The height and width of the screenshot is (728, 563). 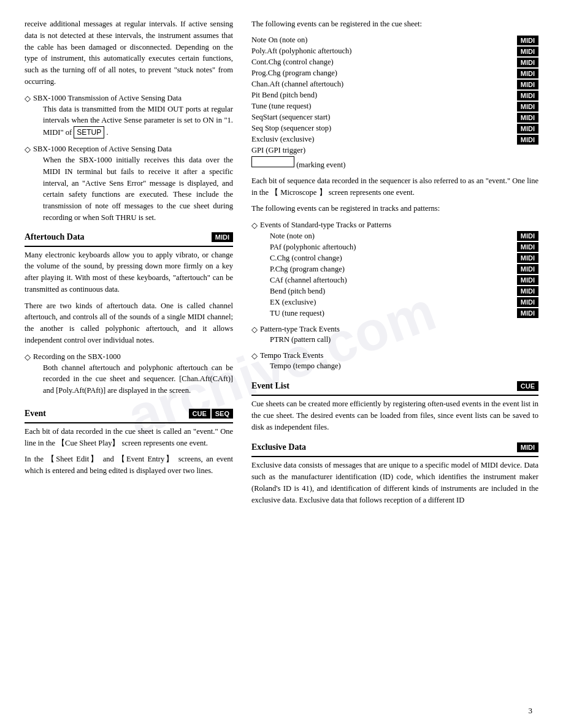 What do you see at coordinates (395, 25) in the screenshot?
I see `cue-intro: The following events can be registered i…` at bounding box center [395, 25].